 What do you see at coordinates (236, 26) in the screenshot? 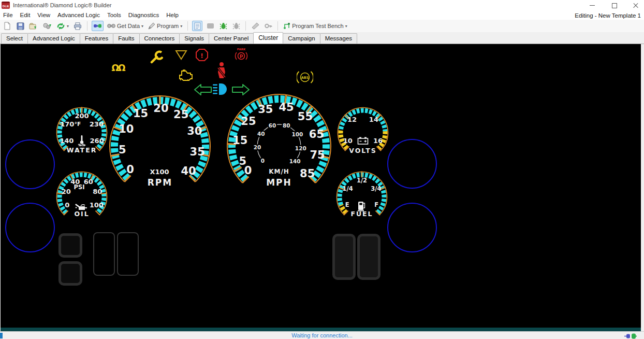
I see `debug-disabled-button` at bounding box center [236, 26].